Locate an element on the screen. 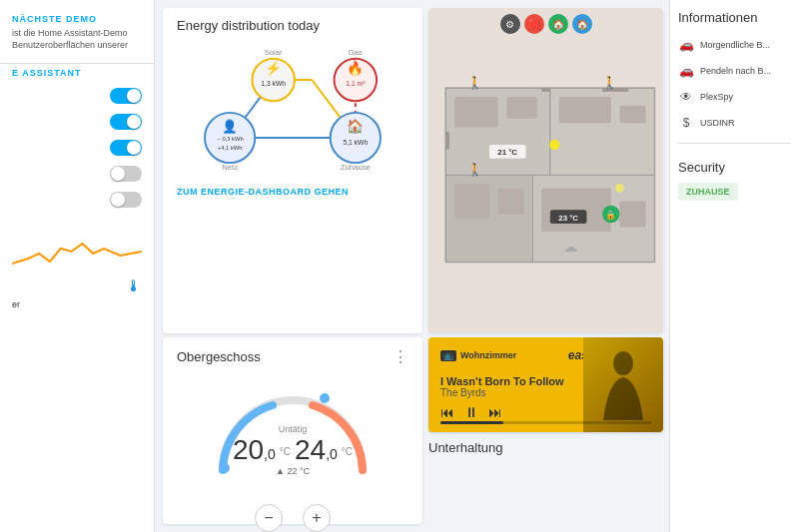 The height and width of the screenshot is (532, 799). security-title: Security is located at coordinates (735, 168).